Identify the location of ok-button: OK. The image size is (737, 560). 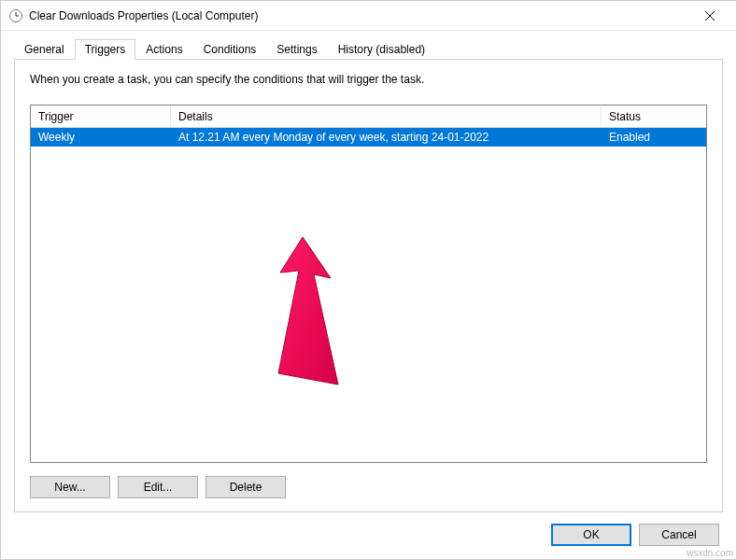
(591, 535).